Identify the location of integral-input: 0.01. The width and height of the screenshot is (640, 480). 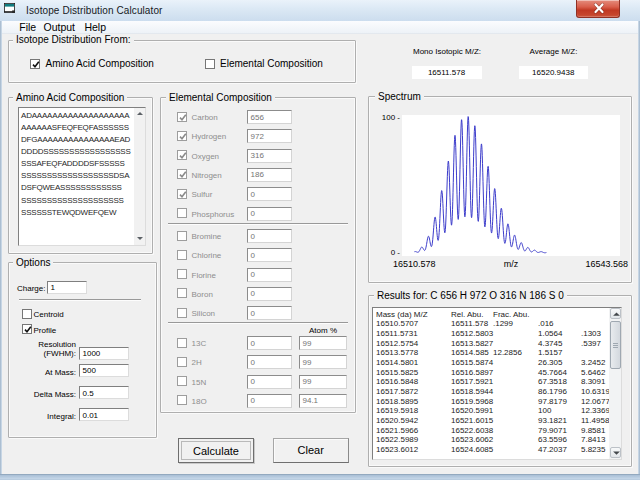
(104, 414).